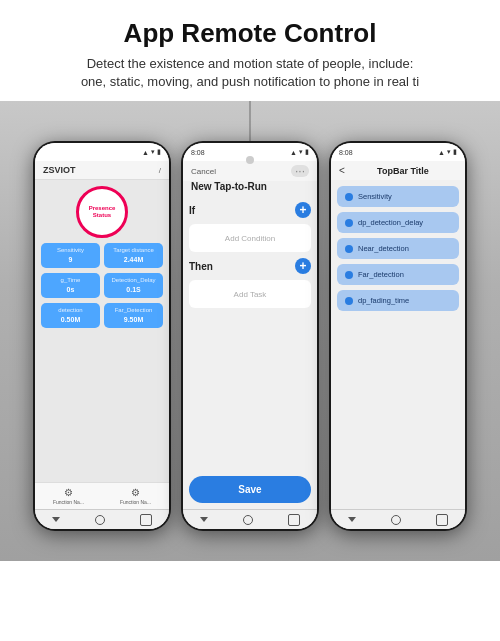  Describe the element at coordinates (300, 171) in the screenshot. I see `more-icon: ···` at that location.